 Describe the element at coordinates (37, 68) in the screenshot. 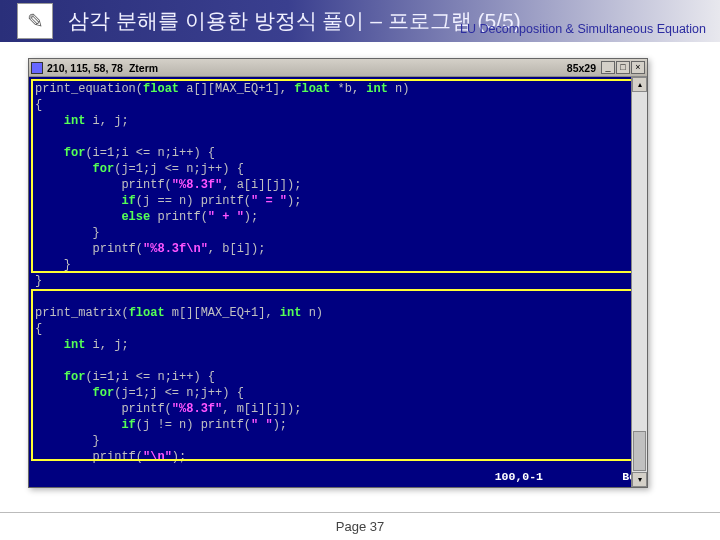

I see `terminal-app-icon` at that location.